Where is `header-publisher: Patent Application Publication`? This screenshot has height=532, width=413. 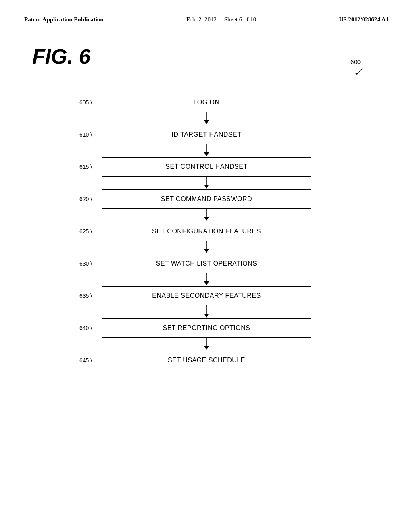
header-publisher: Patent Application Publication is located at coordinates (64, 19).